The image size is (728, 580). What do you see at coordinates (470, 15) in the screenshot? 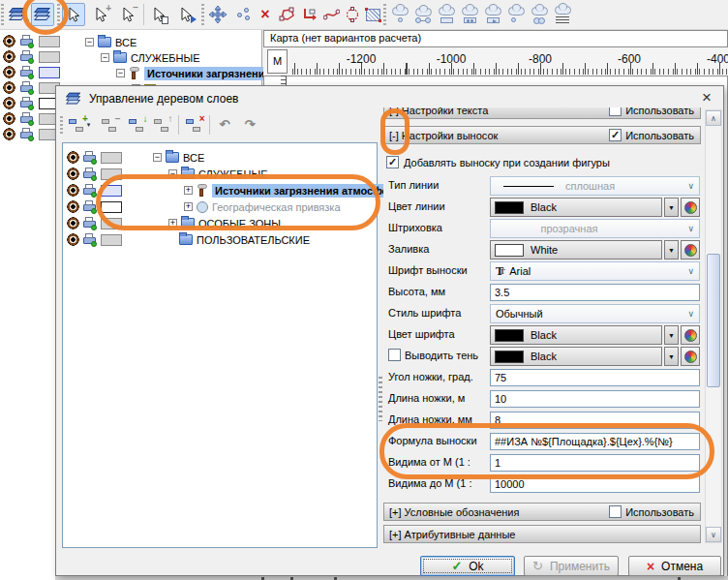
I see `cloud-area-points-button` at bounding box center [470, 15].